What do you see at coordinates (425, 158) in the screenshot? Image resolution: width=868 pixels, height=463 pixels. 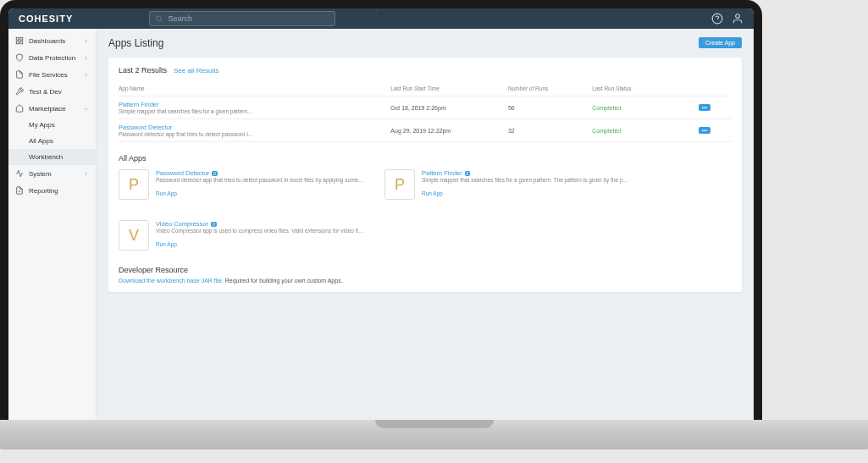 I see `all-apps-title: All Apps` at bounding box center [425, 158].